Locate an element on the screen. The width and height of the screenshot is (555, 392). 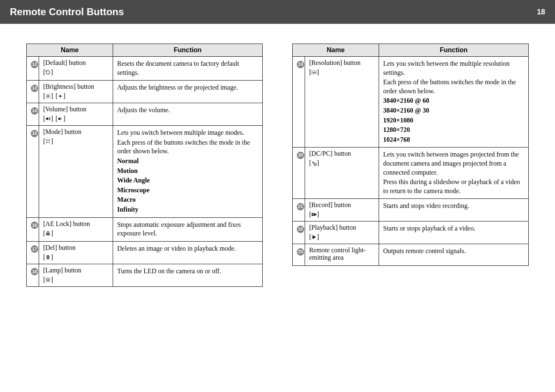
button-label: Remote control light-emitting area is located at coordinates (342, 254).